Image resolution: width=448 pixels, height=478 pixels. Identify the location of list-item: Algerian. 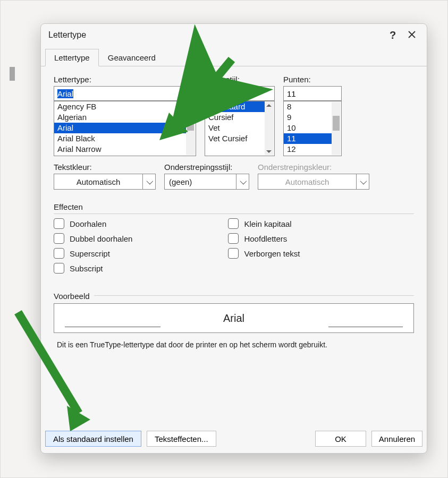
(120, 117).